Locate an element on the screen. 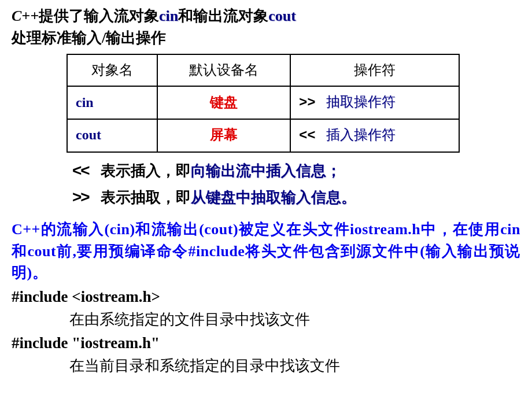 This screenshot has width=532, height=399. insert-op-icon: << is located at coordinates (81, 170).